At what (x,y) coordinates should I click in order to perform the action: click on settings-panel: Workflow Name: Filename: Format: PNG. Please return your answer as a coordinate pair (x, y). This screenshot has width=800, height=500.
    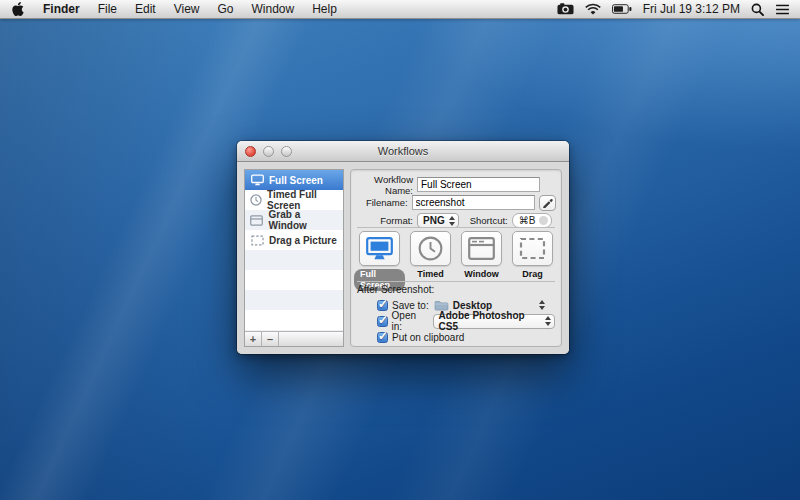
    Looking at the image, I should click on (456, 258).